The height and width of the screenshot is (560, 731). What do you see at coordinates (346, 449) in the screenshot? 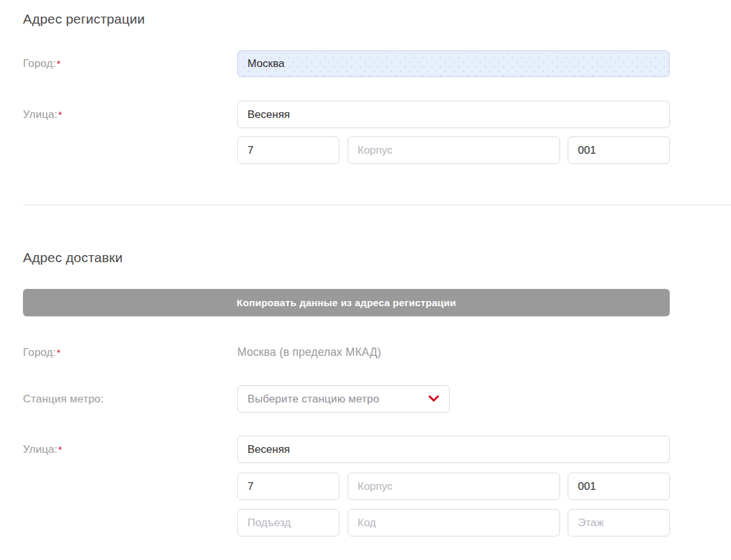
I see `delivery-street-row: Улица:*` at bounding box center [346, 449].